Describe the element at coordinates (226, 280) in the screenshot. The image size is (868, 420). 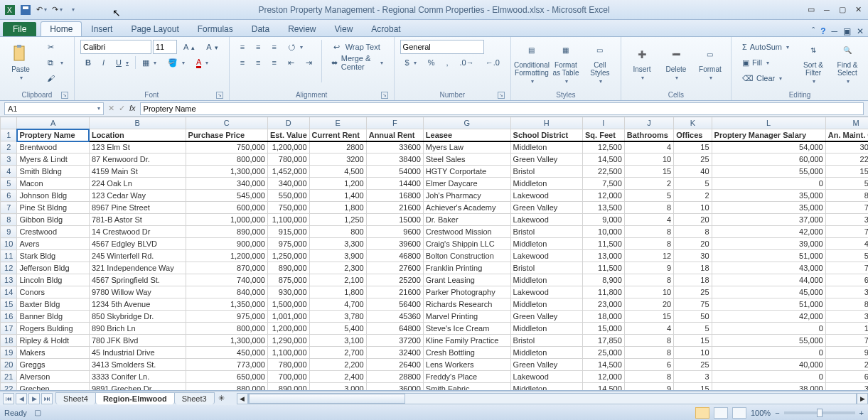
I see `cell: 740,000` at that location.